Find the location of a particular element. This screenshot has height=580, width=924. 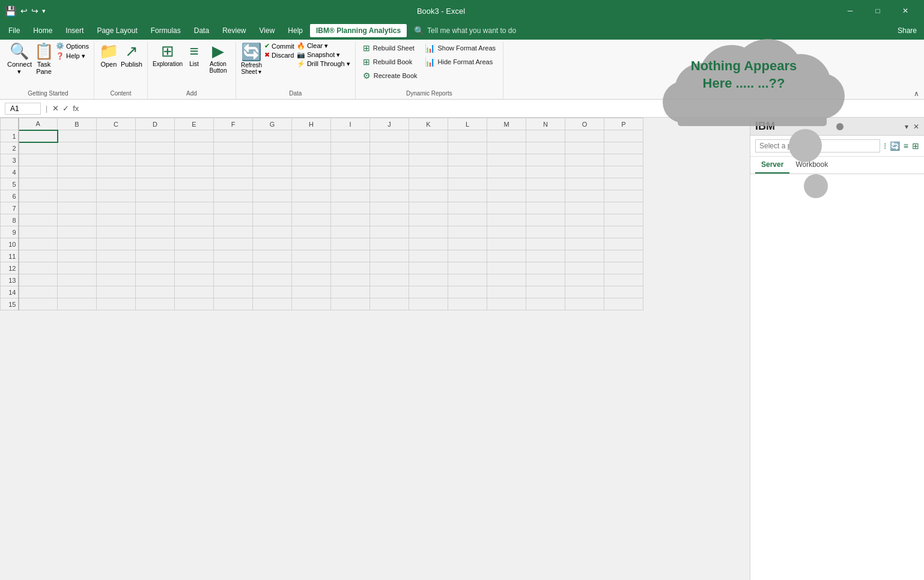

cell-L8 is located at coordinates (467, 220).